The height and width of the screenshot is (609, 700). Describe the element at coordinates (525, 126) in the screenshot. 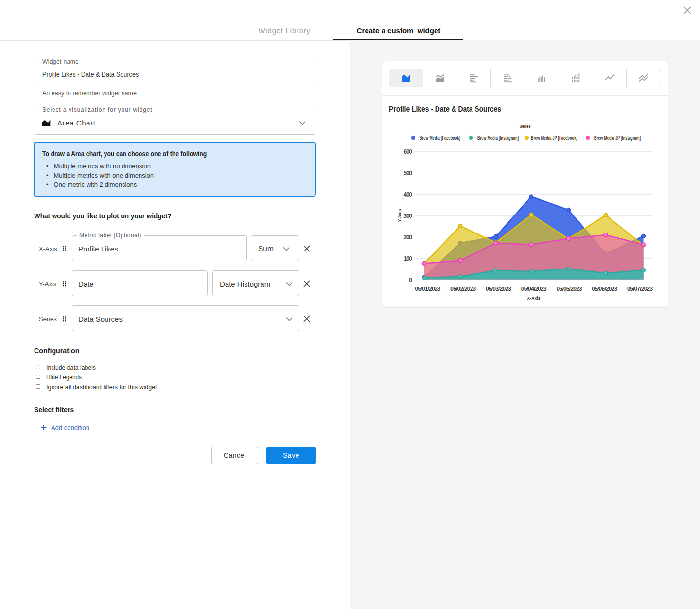

I see `svg-text: Series` at that location.